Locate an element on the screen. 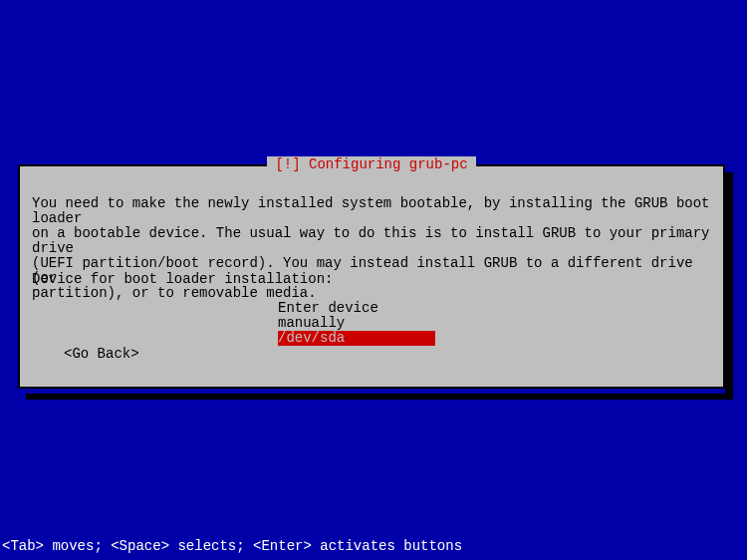 This screenshot has width=747, height=560. dialog-shadow-right is located at coordinates (729, 286).